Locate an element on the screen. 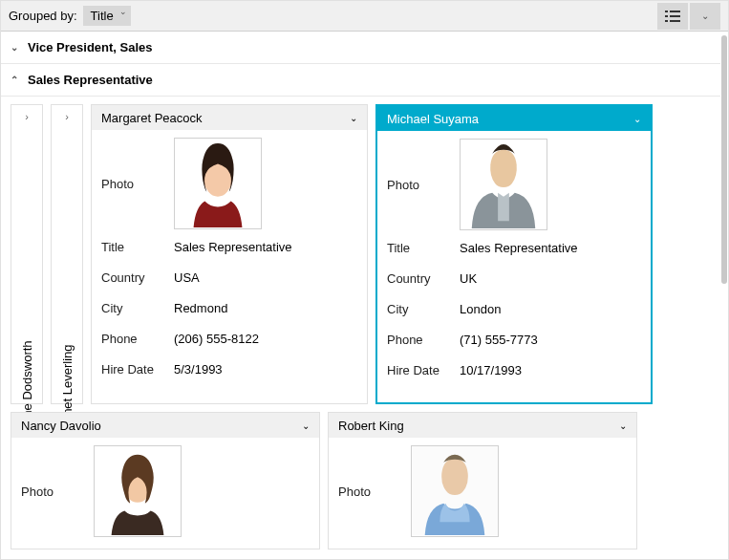 The width and height of the screenshot is (729, 560). group-chip-title: Title ⌄ is located at coordinates (107, 15).